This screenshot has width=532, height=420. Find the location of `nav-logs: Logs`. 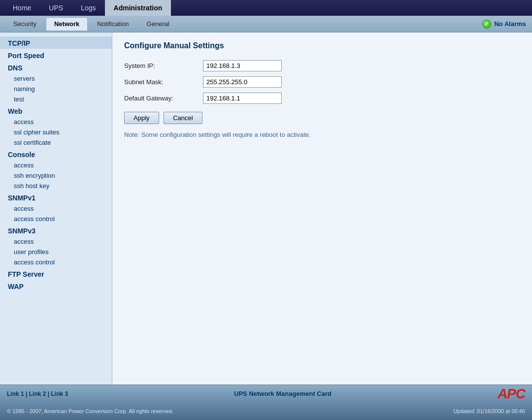

nav-logs: Logs is located at coordinates (88, 8).